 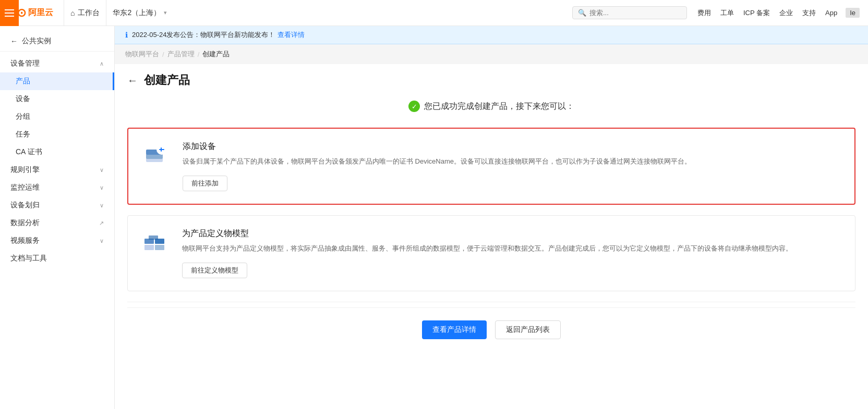 I want to click on thing-model-body: 为产品定义物模型 物联网平台支持为产品定义物模型，将实际产品抽象成由属性、服务、…, so click(x=512, y=253).